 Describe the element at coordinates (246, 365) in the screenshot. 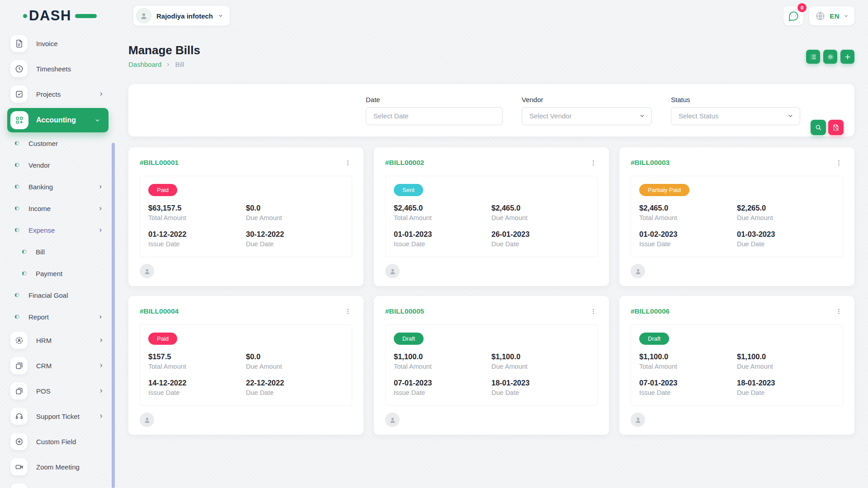

I see `bill-card: #BILL00004 Paid $157.5Total Amount $0.0D…` at that location.